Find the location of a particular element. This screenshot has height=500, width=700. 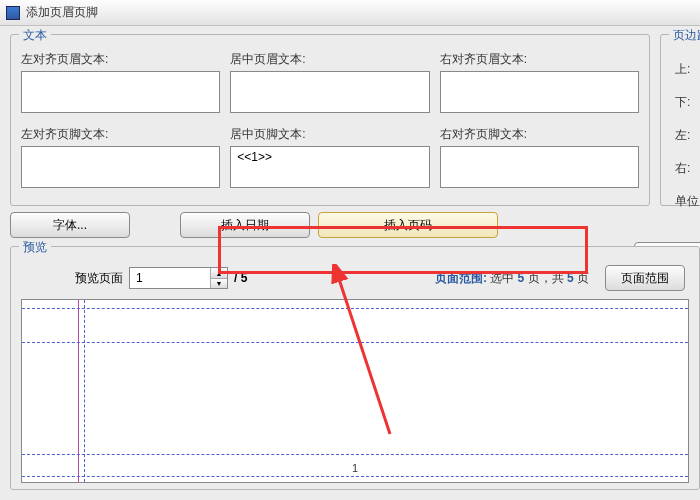

insert-date-button: 插入日期 is located at coordinates (245, 225).